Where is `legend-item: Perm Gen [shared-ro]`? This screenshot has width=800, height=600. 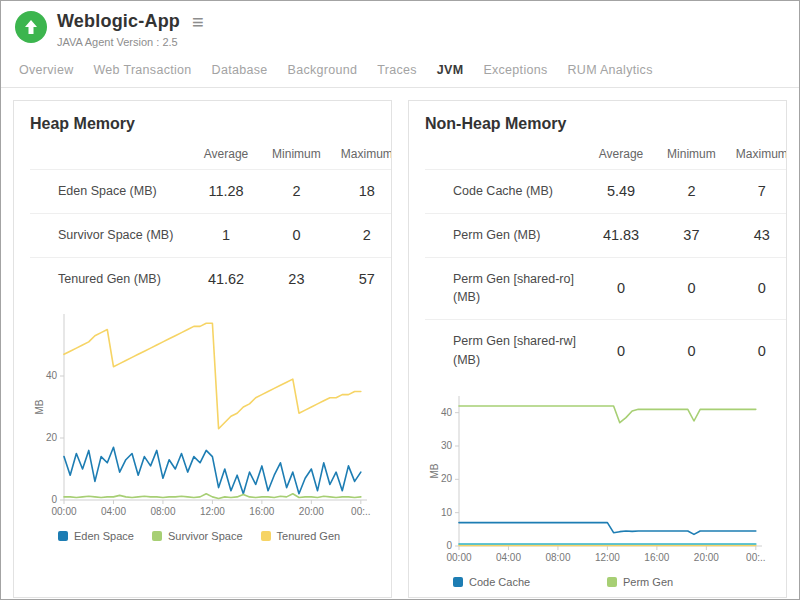
legend-item: Perm Gen [shared-ro] is located at coordinates (528, 598).